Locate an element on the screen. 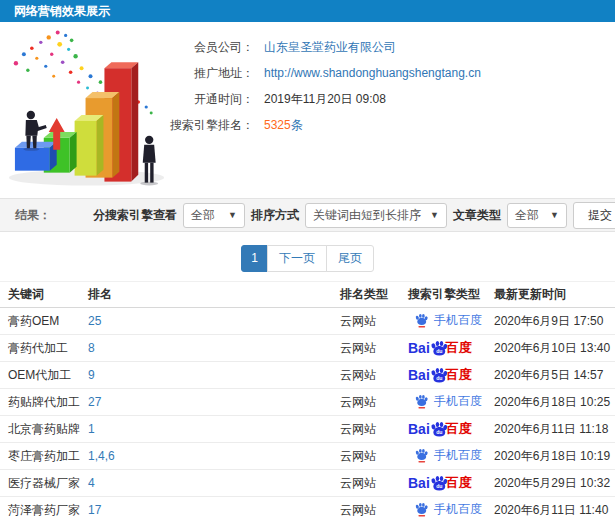  company-link: 山东皇圣堂药业有限公司 is located at coordinates (330, 47).